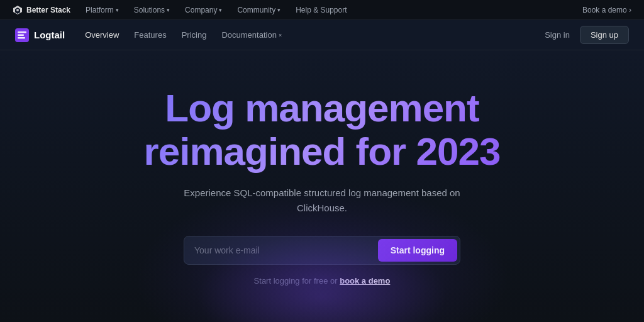 The width and height of the screenshot is (644, 322). Describe the element at coordinates (49, 35) in the screenshot. I see `logtail-brand-label: Logtail` at that location.